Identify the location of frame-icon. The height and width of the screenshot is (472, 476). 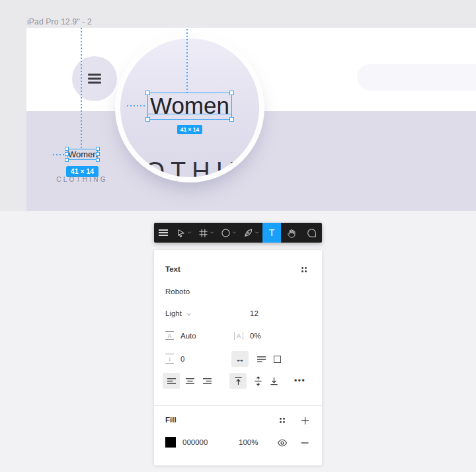
(204, 233).